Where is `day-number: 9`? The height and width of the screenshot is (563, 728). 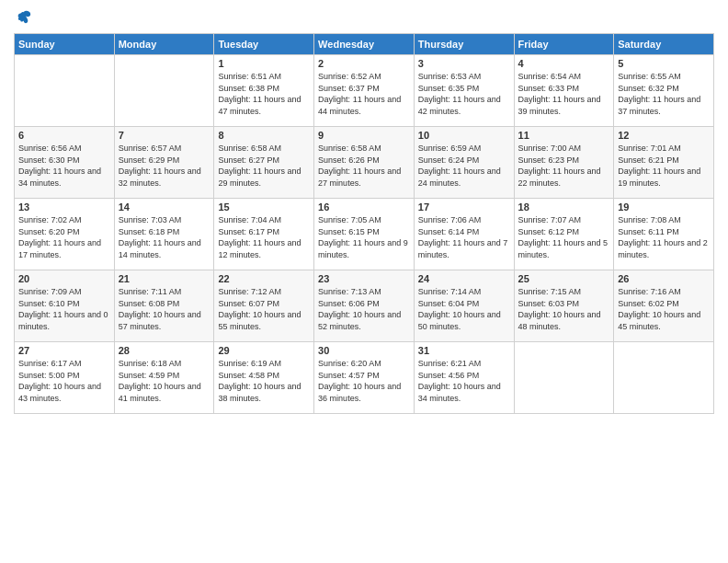
day-number: 9 is located at coordinates (364, 135).